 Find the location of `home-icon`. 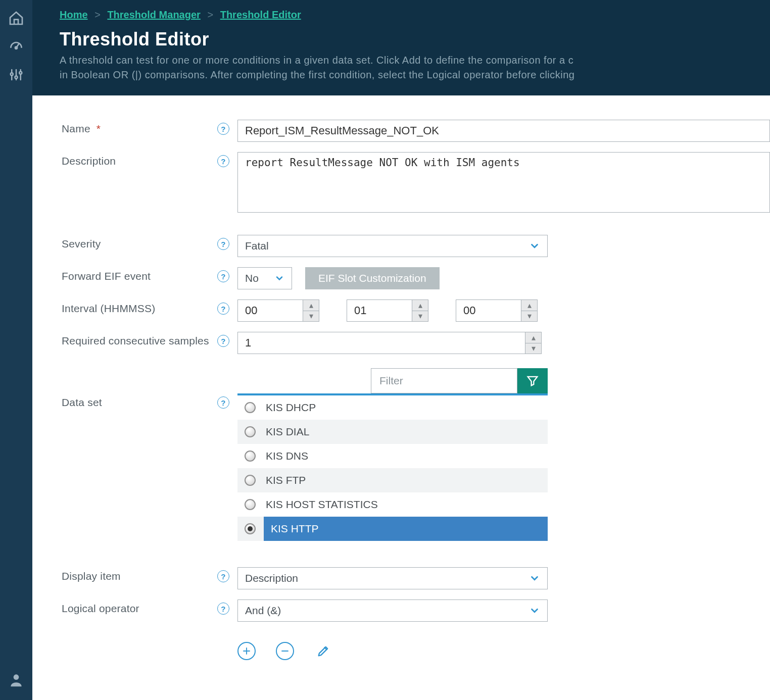

home-icon is located at coordinates (16, 18).